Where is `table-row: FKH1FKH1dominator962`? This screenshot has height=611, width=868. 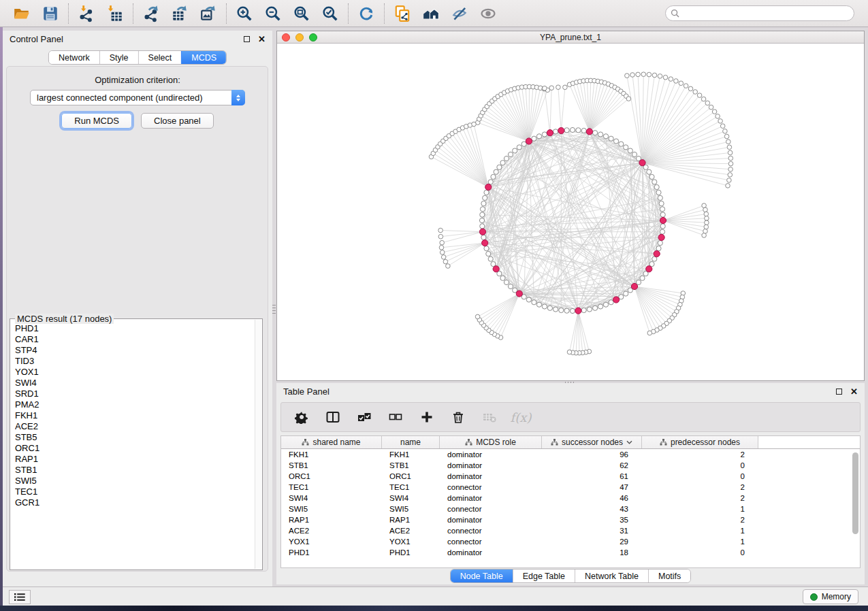
table-row: FKH1FKH1dominator962 is located at coordinates (570, 455).